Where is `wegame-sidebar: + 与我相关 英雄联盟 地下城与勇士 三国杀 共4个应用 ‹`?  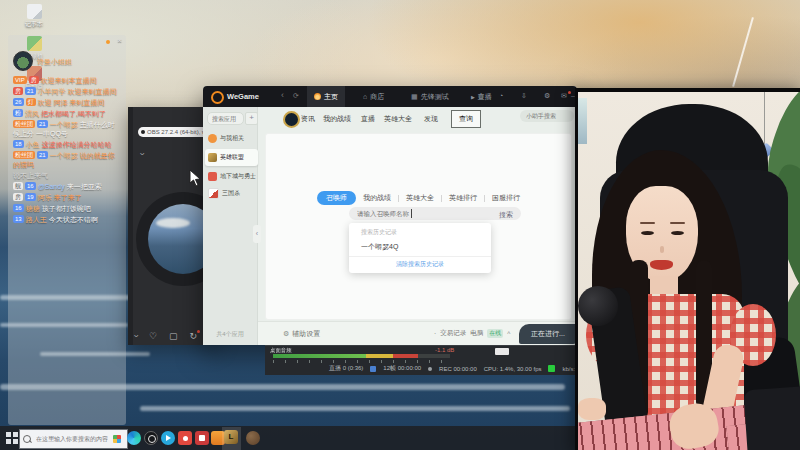 wegame-sidebar: + 与我相关 英雄联盟 地下城与勇士 三国杀 共4个应用 ‹ is located at coordinates (230, 226).